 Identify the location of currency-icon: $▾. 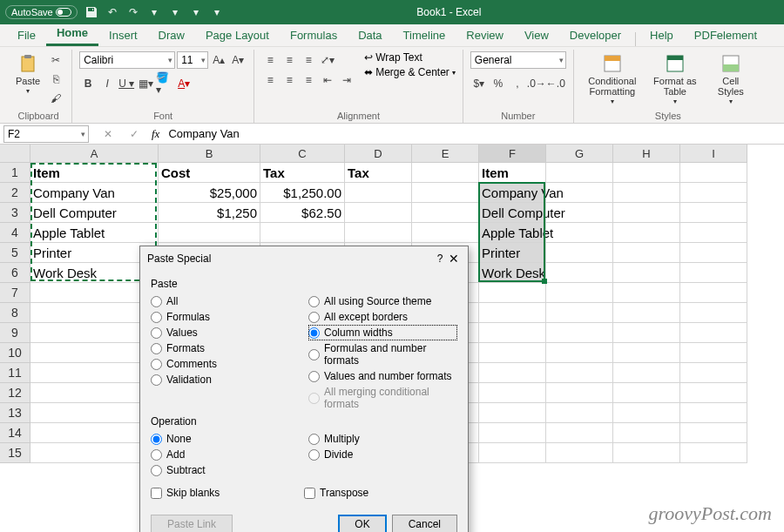
(479, 84).